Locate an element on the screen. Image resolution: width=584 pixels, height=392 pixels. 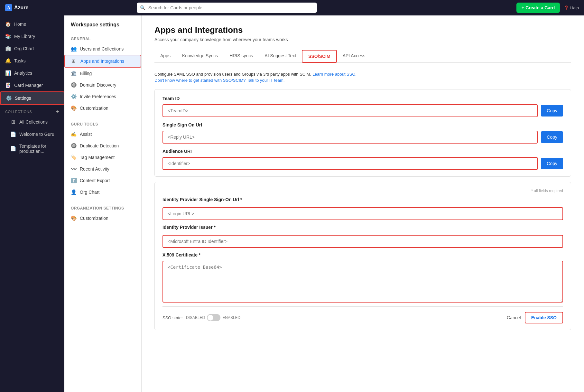
home-icon: 🏠 is located at coordinates (8, 24).